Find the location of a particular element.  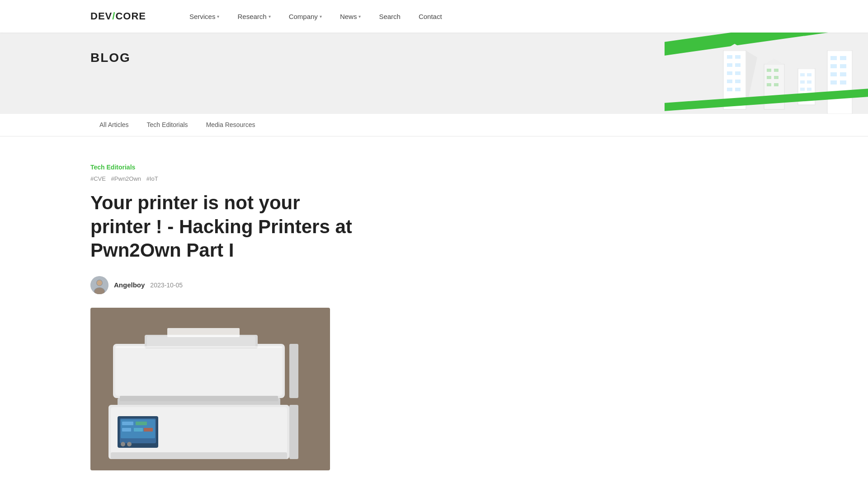

blog-tabs-bar: All Articles Tech Editorials Media Resou… is located at coordinates (434, 125).